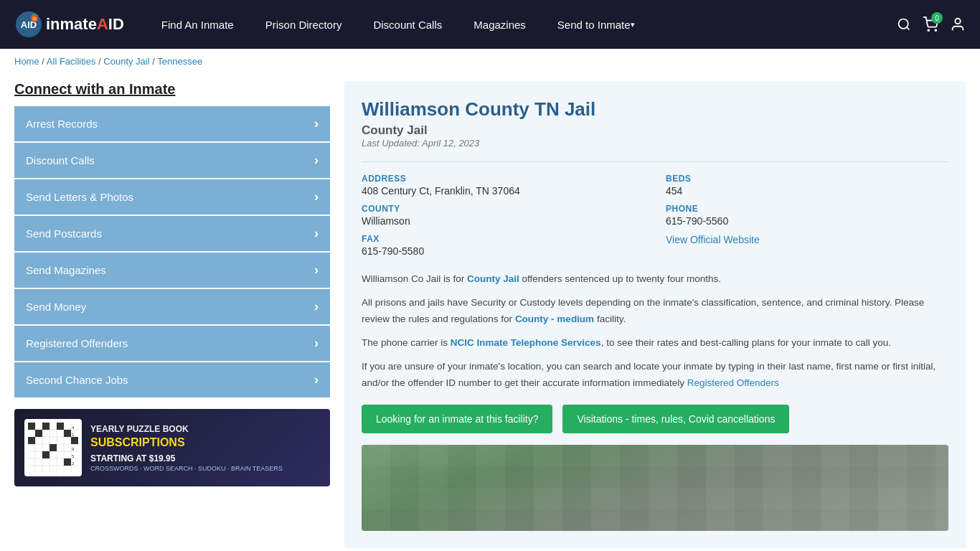 This screenshot has height=551, width=980. I want to click on fax-value: 615-790-5580, so click(503, 251).